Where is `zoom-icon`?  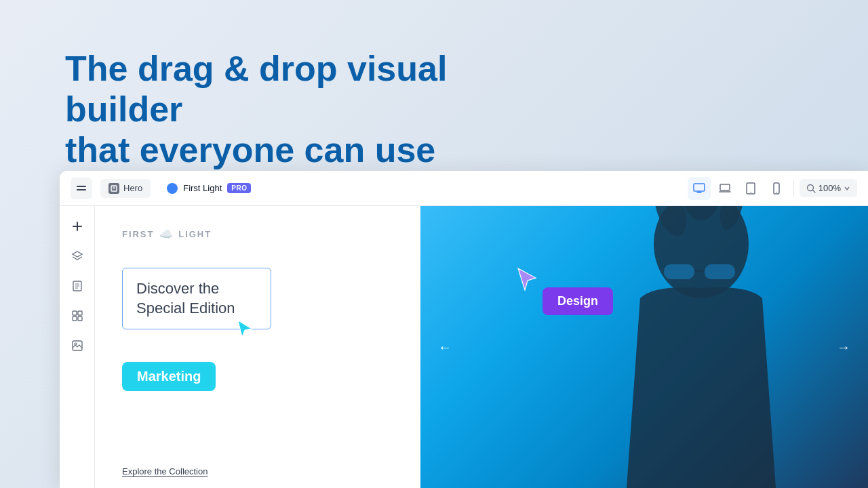
zoom-icon is located at coordinates (811, 188).